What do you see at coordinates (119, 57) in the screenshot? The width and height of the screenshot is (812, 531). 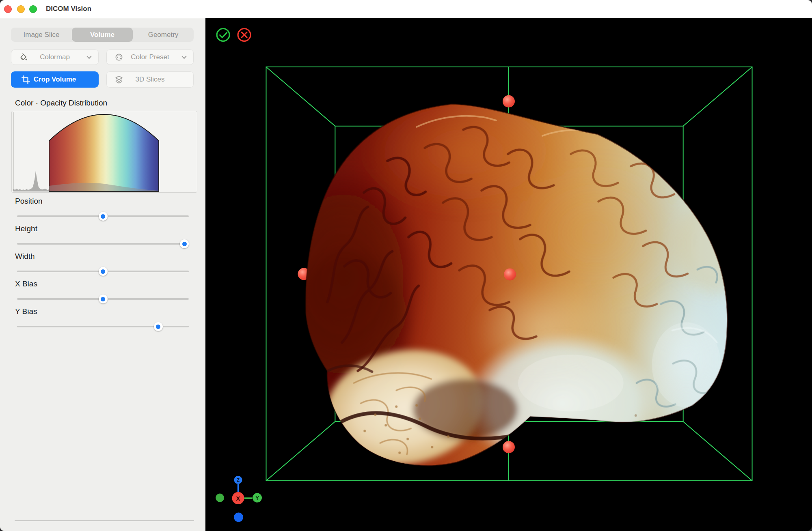 I see `palette-icon` at bounding box center [119, 57].